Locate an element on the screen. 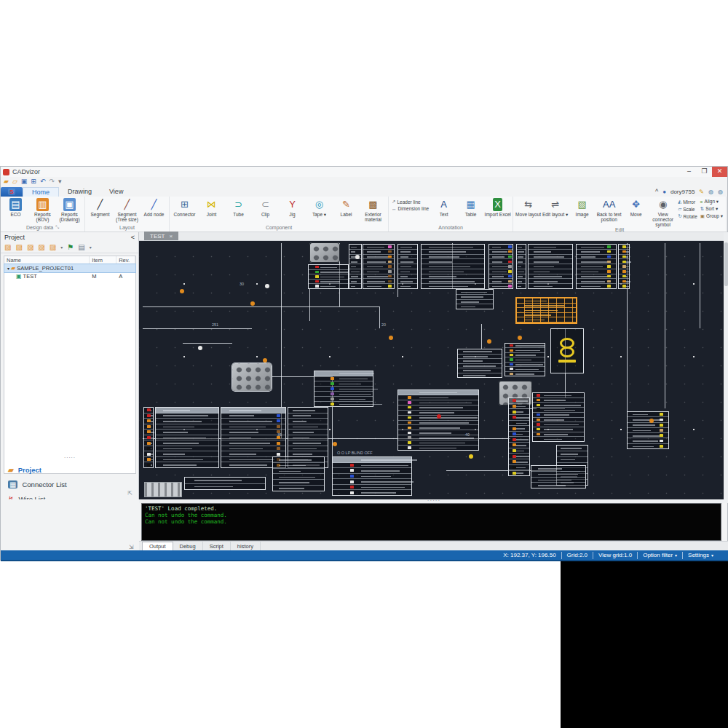  status-option-filter: Option filter▾ is located at coordinates (660, 555).